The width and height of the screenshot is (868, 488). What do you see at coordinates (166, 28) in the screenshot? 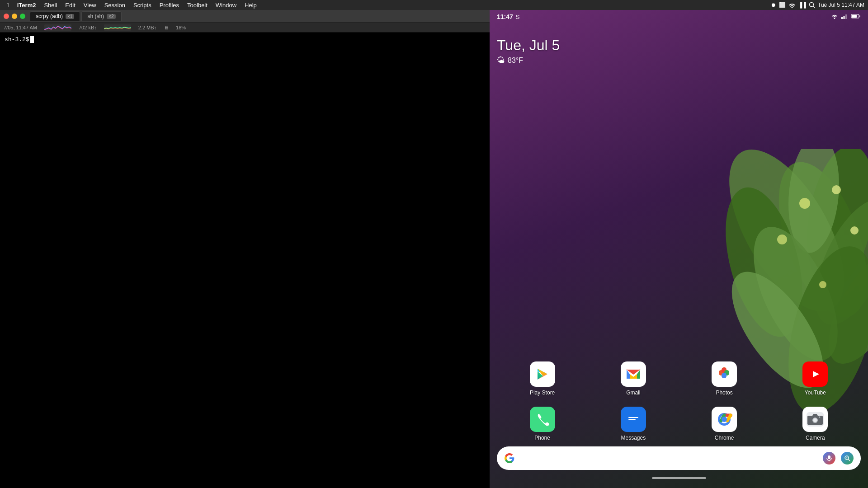
I see `status-cpu-icon: 🖥` at bounding box center [166, 28].